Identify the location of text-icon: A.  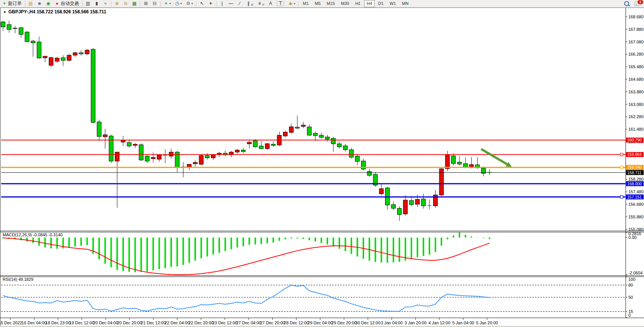
(271, 4).